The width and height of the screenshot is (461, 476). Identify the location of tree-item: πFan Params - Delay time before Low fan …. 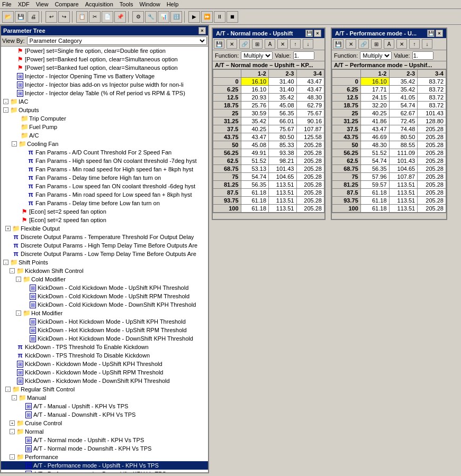
(105, 203).